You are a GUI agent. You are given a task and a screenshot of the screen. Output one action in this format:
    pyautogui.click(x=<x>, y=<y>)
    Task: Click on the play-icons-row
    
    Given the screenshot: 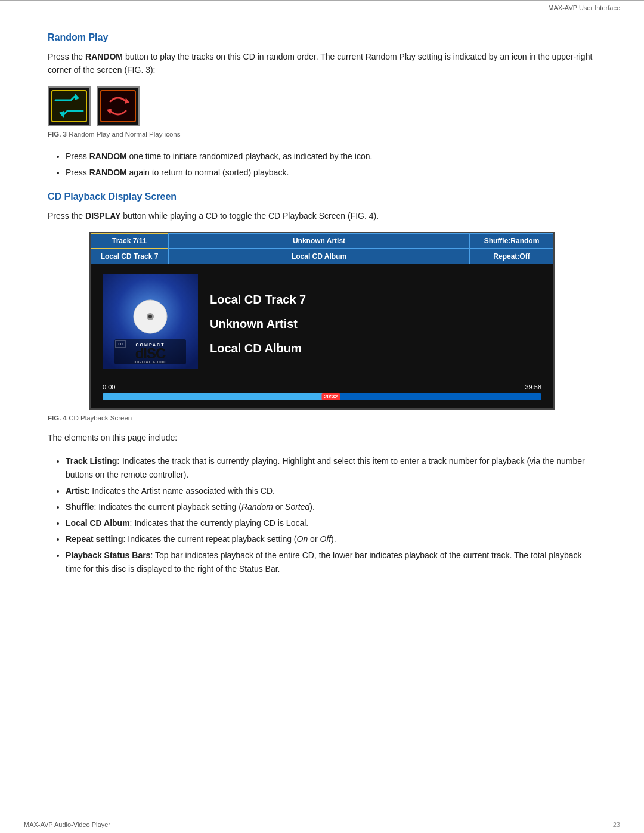 What is the action you would take?
    pyautogui.click(x=322, y=106)
    